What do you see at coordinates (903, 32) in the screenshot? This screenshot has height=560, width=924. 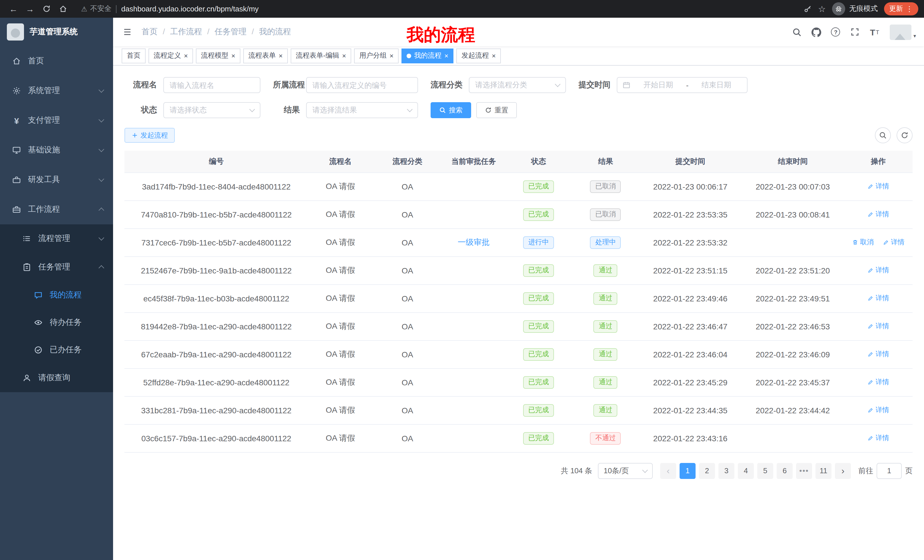 I see `user-menu: ▾` at bounding box center [903, 32].